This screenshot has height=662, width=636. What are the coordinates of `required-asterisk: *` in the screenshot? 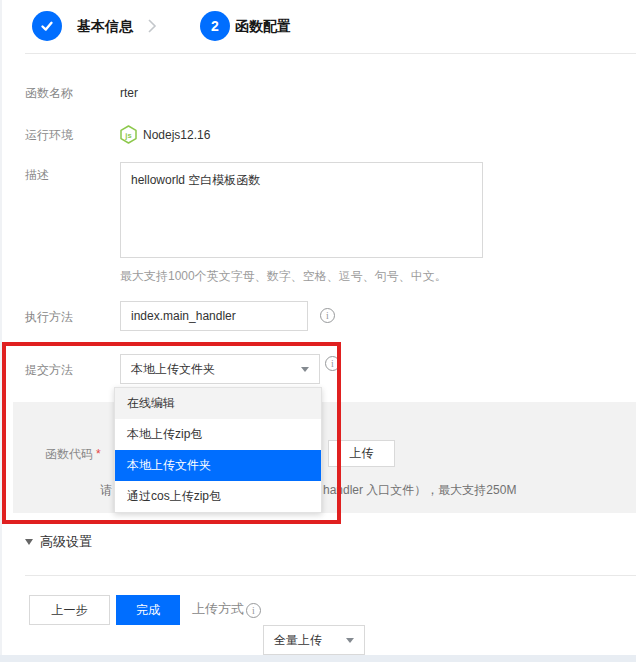 It's located at (98, 454).